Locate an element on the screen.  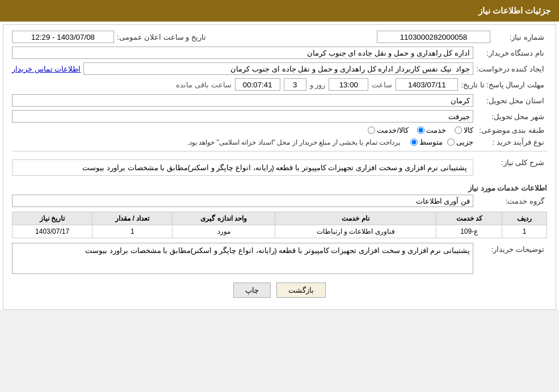
tabaqe-kalakhedmat-item: کالا/خدمت is located at coordinates (388, 130).